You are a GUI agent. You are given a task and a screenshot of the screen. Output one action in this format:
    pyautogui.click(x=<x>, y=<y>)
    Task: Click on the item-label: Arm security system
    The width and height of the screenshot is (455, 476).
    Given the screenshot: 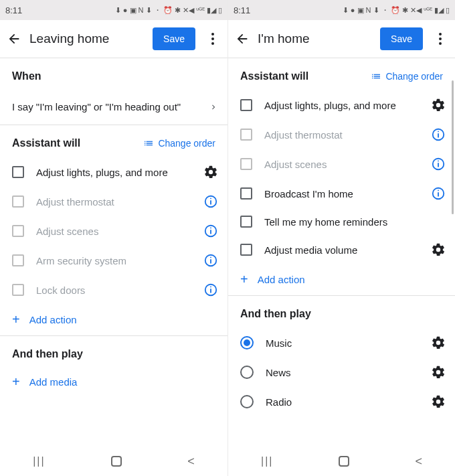 What is the action you would take?
    pyautogui.click(x=120, y=261)
    